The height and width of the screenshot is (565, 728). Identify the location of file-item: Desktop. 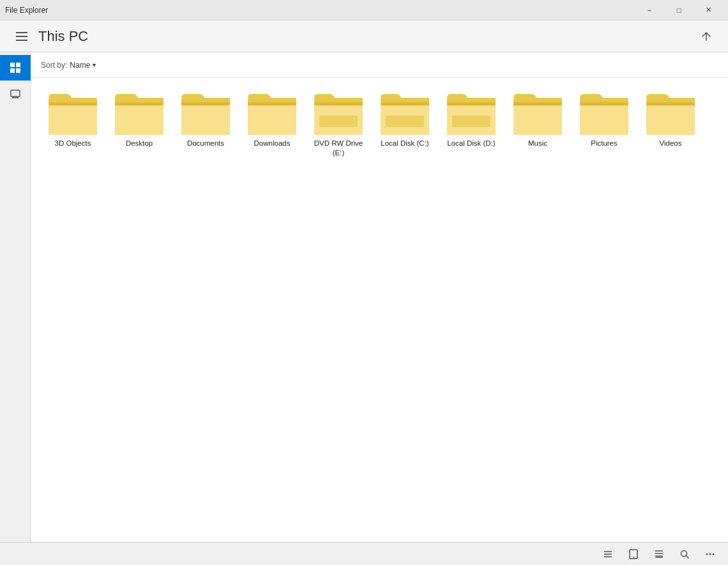
(139, 121).